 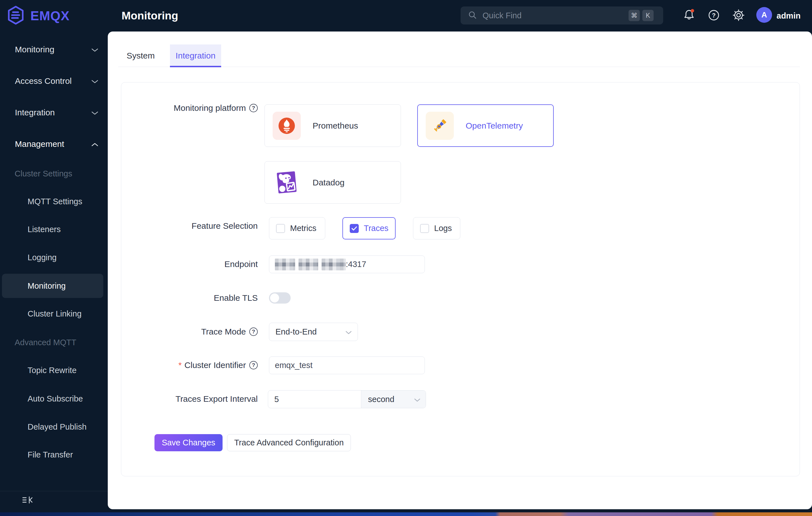 I want to click on page-title: Monitoring, so click(x=150, y=16).